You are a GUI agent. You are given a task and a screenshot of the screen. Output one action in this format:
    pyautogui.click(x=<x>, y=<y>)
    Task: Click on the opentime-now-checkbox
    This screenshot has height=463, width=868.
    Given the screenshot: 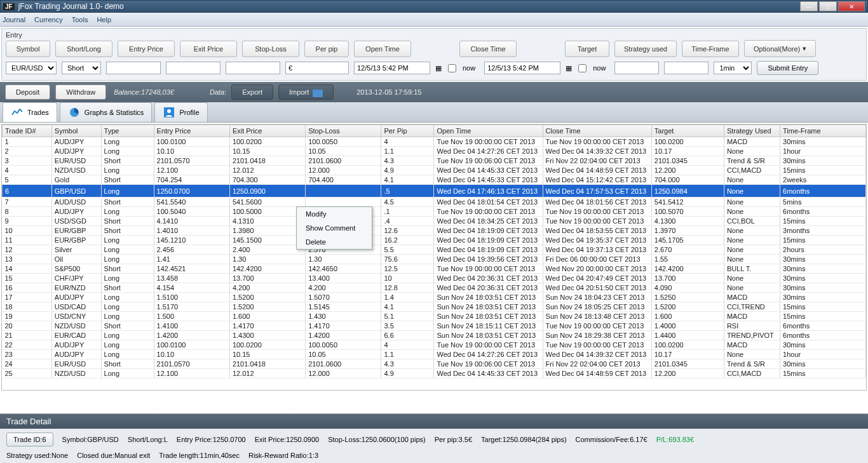 What is the action you would take?
    pyautogui.click(x=452, y=69)
    